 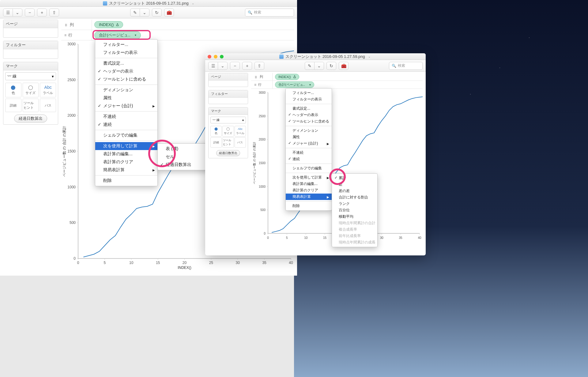 I want to click on rows-shelf: ≡行 合計(ページビュ.., so click(x=337, y=85).